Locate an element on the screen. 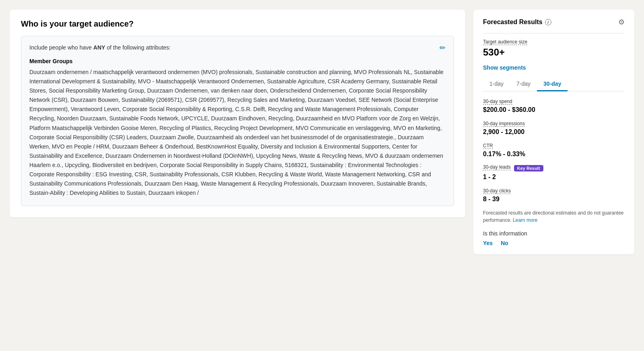 This screenshot has width=644, height=351. clicks-label: 30-day clicks is located at coordinates (497, 191).